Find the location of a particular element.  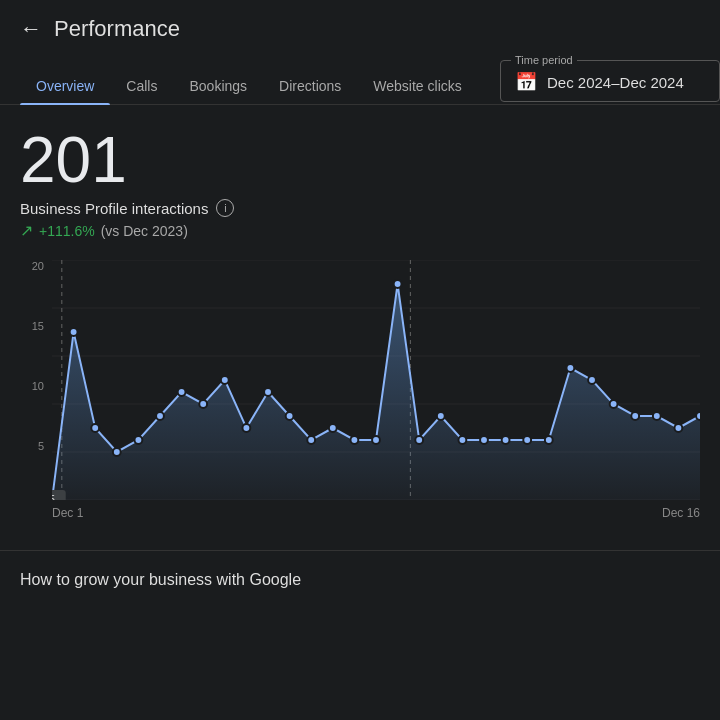

tab-calls: Calls is located at coordinates (142, 86).